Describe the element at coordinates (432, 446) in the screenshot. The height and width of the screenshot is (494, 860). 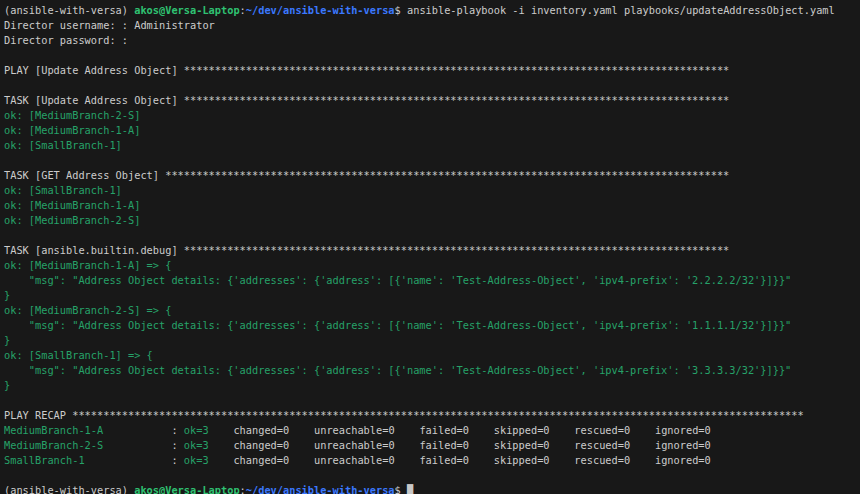
I see `terminal-line: MediumBranch-2-S : ok=3 changed=0 unreac…` at that location.